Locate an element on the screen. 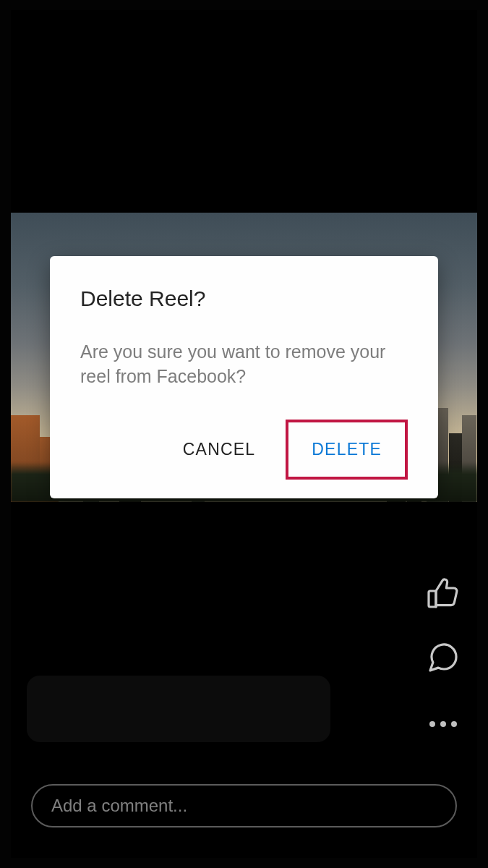 The width and height of the screenshot is (488, 868). comment-button is located at coordinates (443, 659).